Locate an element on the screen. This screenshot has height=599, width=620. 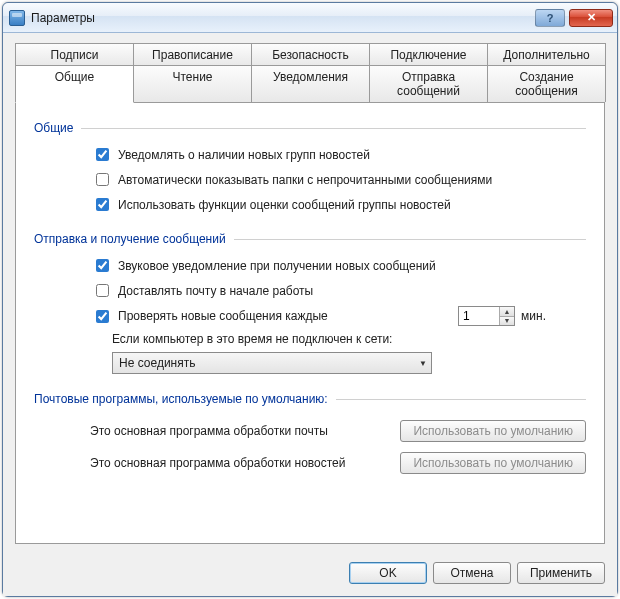
group-title-general: Общие is located at coordinates (54, 128).